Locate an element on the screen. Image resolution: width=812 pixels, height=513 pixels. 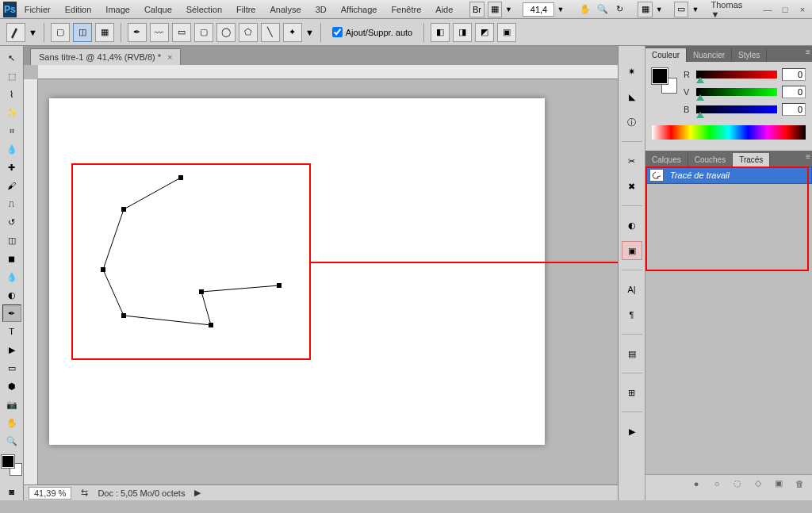
foreground-swatch is located at coordinates (8, 461).